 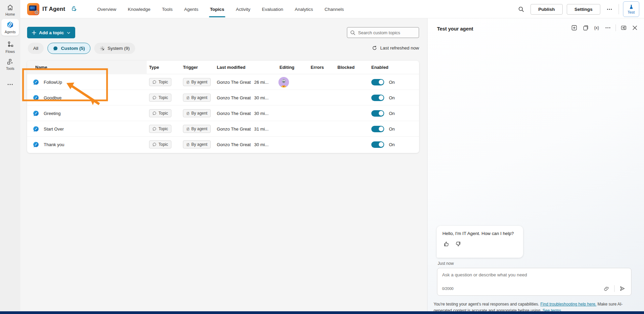 I want to click on tab-knowledge: Knowledge, so click(x=139, y=9).